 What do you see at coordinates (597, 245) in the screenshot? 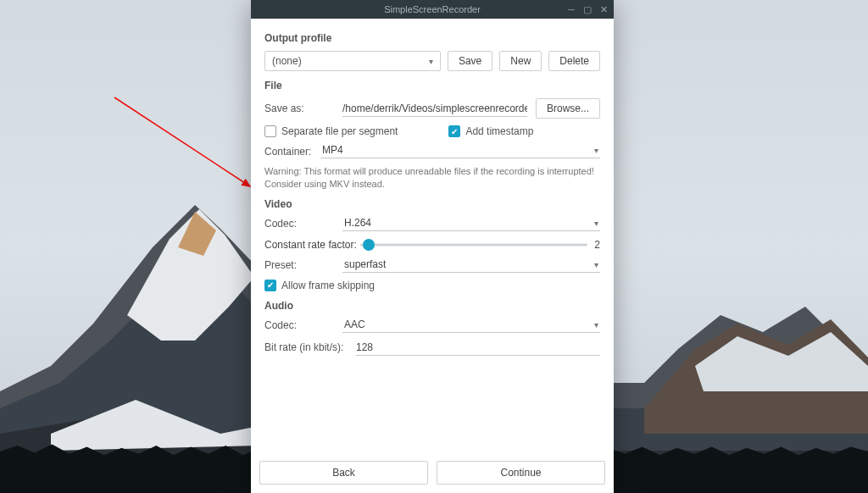
I see `crf-value: 2` at bounding box center [597, 245].